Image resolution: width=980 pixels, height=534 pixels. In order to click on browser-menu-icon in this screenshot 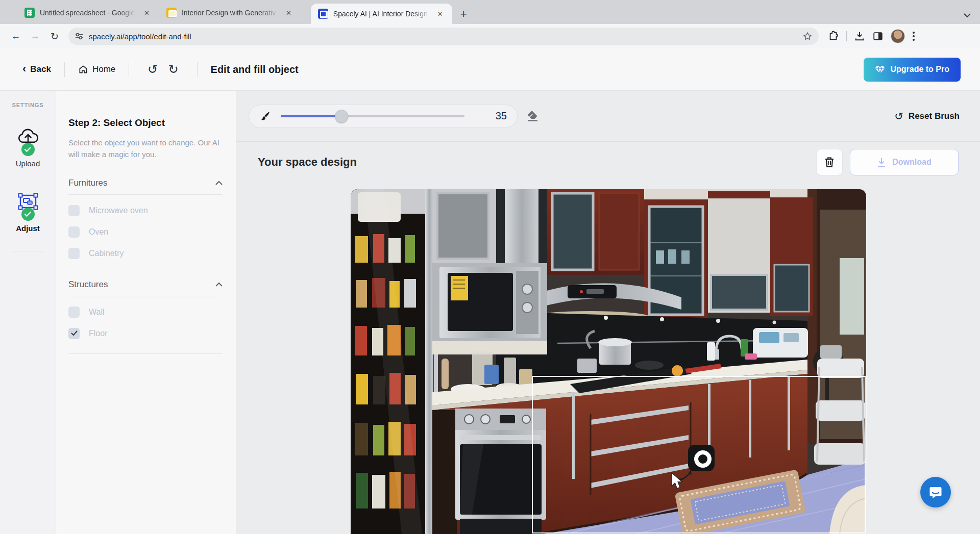, I will do `click(914, 36)`.